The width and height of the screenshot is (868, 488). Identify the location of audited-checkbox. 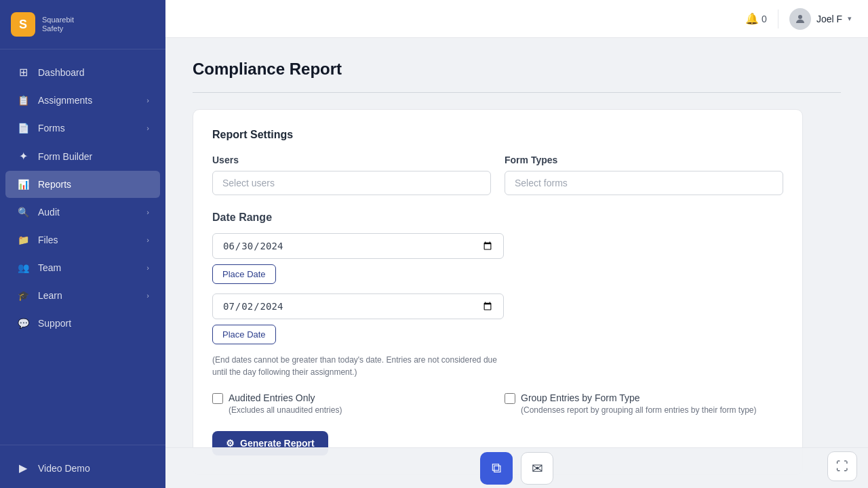
(218, 399).